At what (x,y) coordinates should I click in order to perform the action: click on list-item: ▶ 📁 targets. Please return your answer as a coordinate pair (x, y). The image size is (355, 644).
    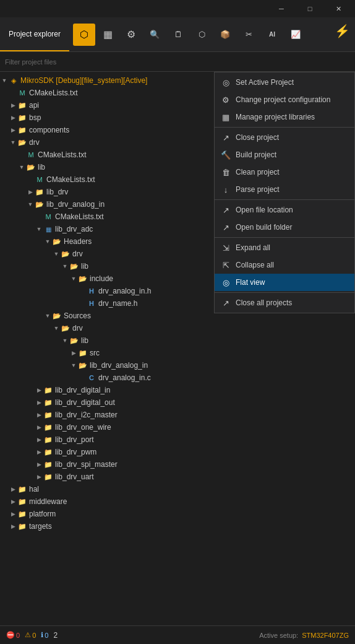
    Looking at the image, I should click on (106, 526).